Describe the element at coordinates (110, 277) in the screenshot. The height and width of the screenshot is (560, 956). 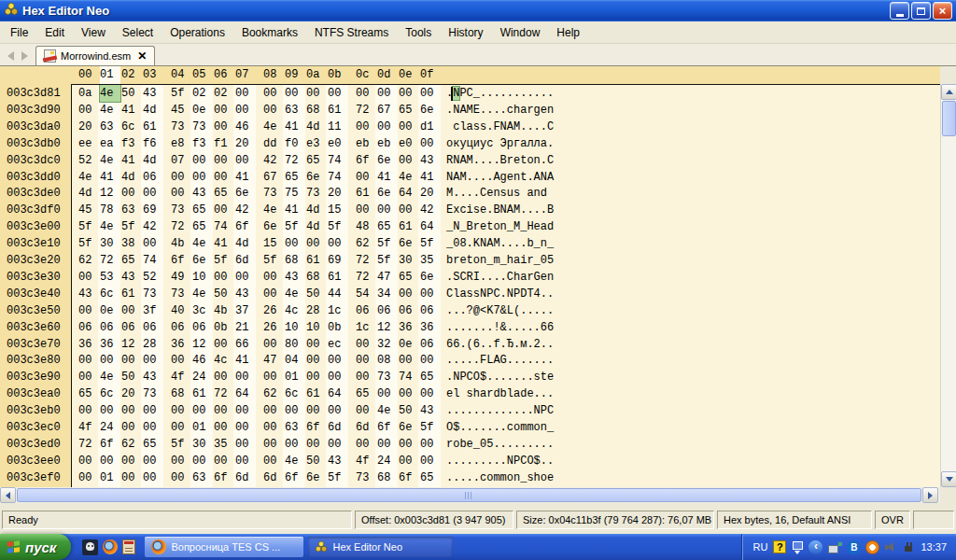
I see `byte-cell: 53` at that location.